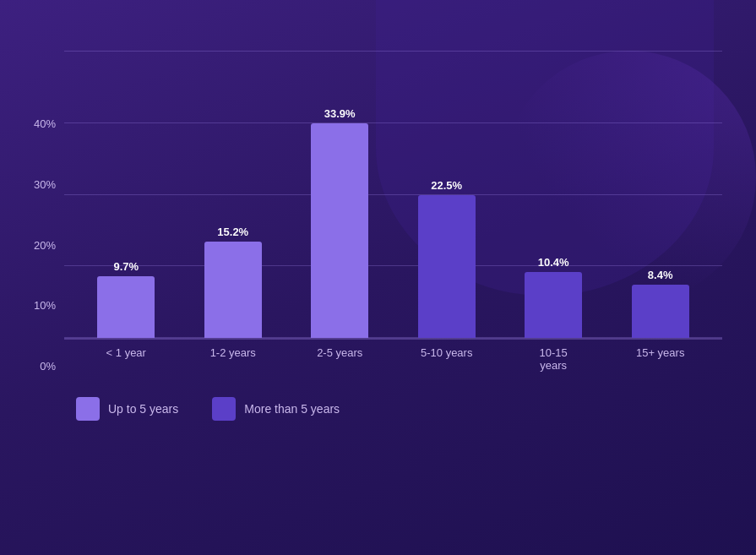 Image resolution: width=756 pixels, height=555 pixels. Describe the element at coordinates (553, 194) in the screenshot. I see `bar-group: 10.4%` at that location.